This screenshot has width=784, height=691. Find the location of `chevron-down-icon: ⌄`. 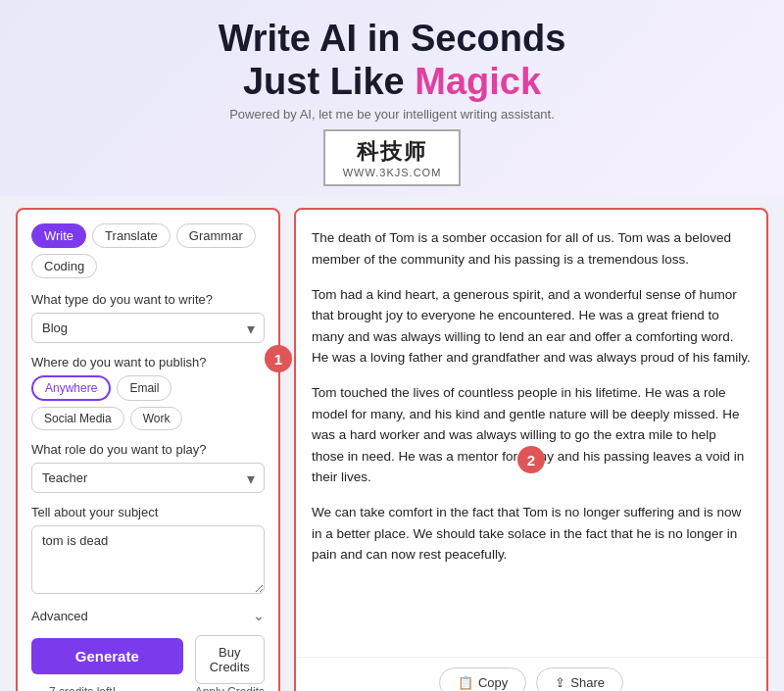

chevron-down-icon: ⌄ is located at coordinates (259, 616).